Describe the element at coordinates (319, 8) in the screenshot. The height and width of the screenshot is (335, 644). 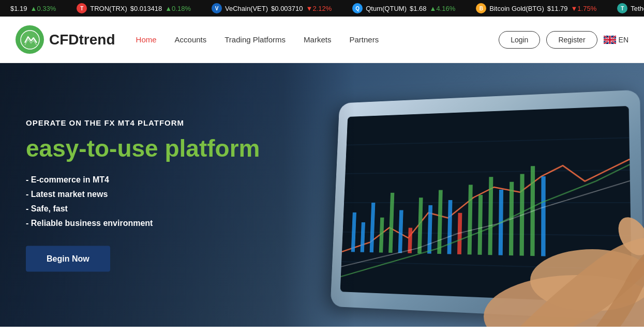
I see `vechain-change: ▼2.12%` at that location.